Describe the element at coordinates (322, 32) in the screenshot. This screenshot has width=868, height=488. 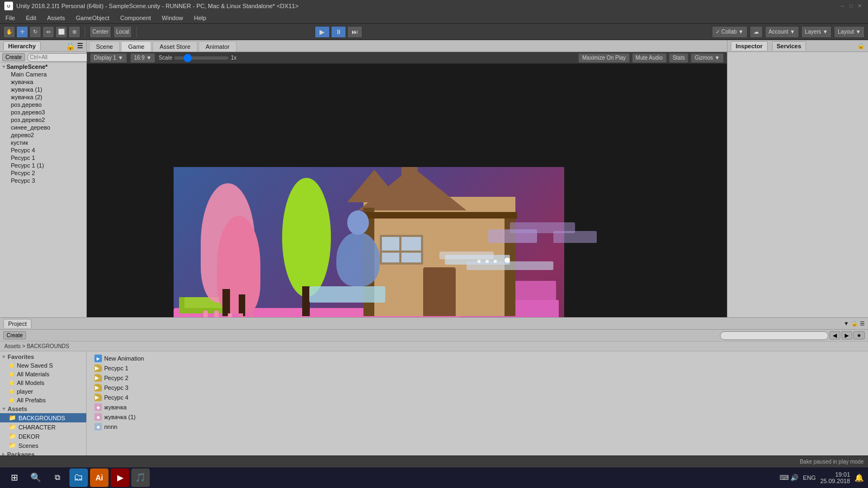
I see `play-btn: ▶` at that location.